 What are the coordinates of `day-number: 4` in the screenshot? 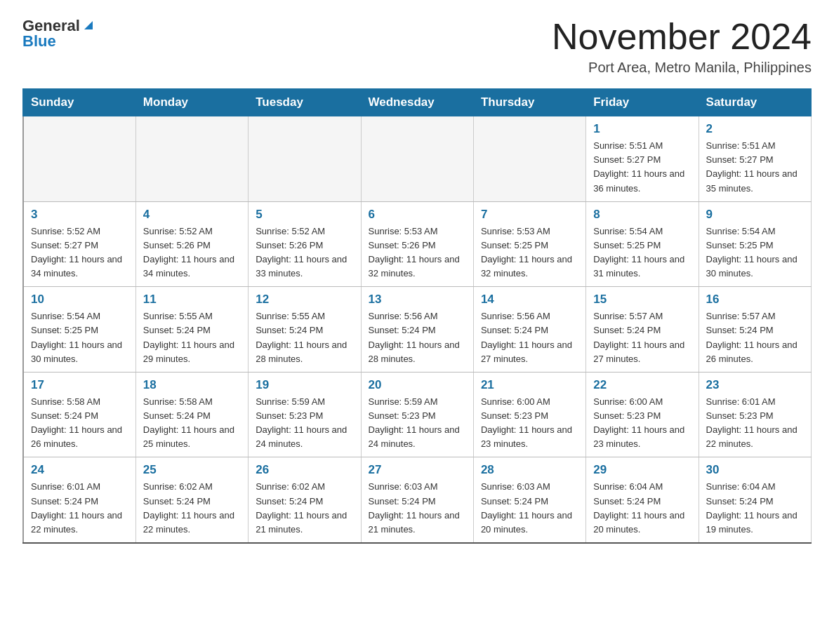 It's located at (192, 215).